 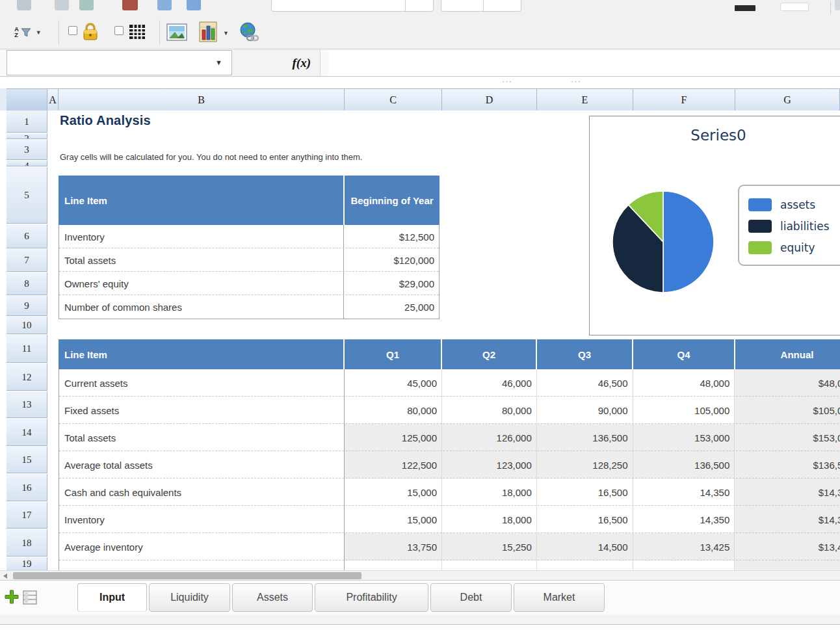 What do you see at coordinates (190, 597) in the screenshot?
I see `sheet-tab-liquidity: Liquidity` at bounding box center [190, 597].